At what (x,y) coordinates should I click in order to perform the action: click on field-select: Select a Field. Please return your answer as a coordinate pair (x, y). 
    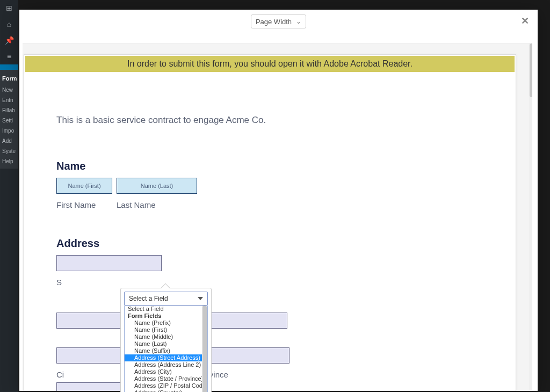
    Looking at the image, I should click on (166, 299).